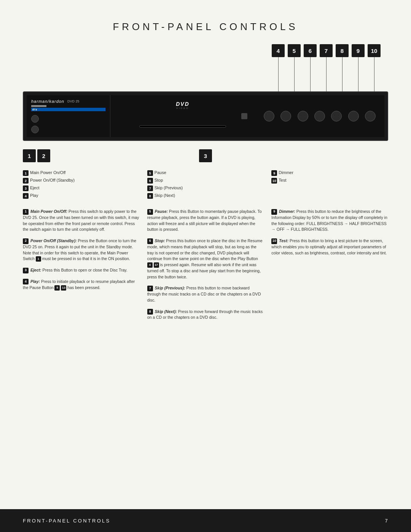 This screenshot has width=411, height=532. I want to click on ctrl-btn-stop, so click(286, 116).